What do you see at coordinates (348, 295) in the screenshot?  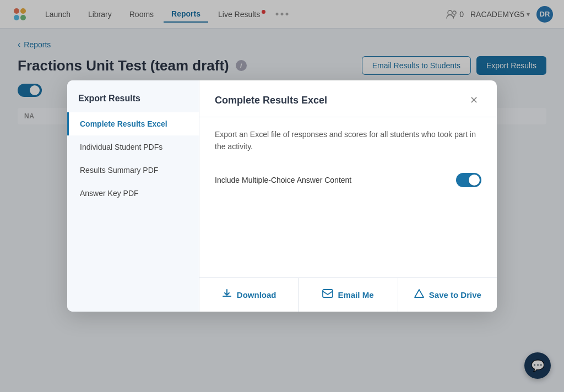 I see `modal-footer: Download Email Me` at bounding box center [348, 295].